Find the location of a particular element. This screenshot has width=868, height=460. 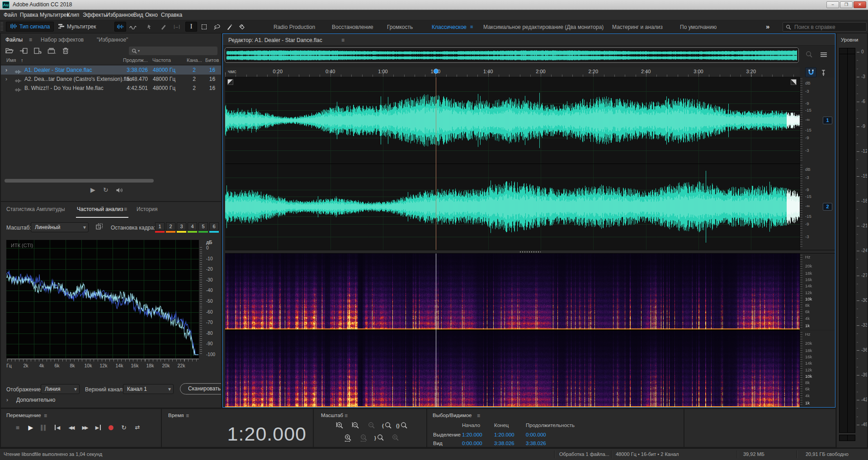

frequency-ruler-1: Hz20k18k16k14k12k10k8k6k4k1k is located at coordinates (817, 291).